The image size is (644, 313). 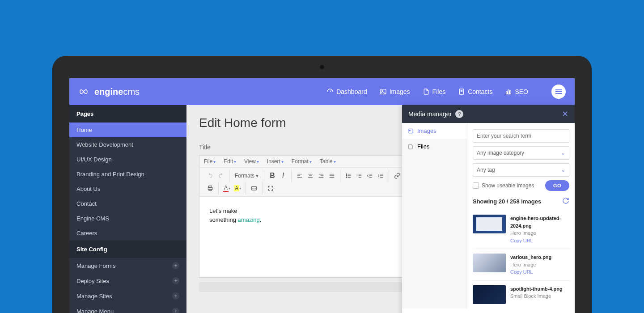 What do you see at coordinates (435, 131) in the screenshot?
I see `media-tab-images: Images` at bounding box center [435, 131].